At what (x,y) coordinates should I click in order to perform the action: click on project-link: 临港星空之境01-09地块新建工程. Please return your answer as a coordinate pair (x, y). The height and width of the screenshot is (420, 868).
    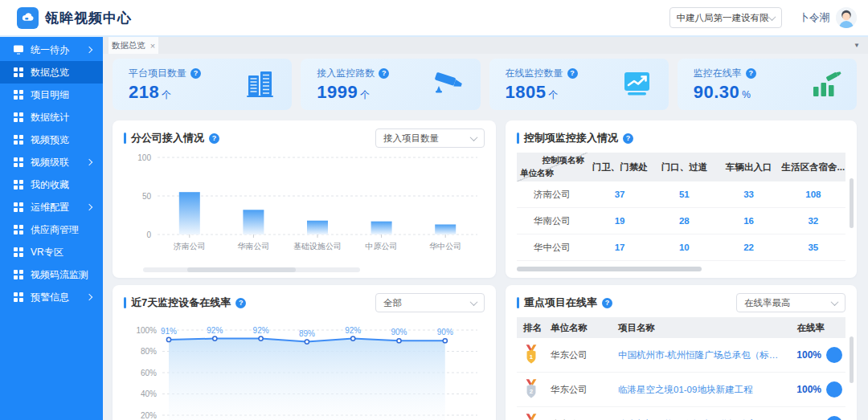
    Looking at the image, I should click on (701, 390).